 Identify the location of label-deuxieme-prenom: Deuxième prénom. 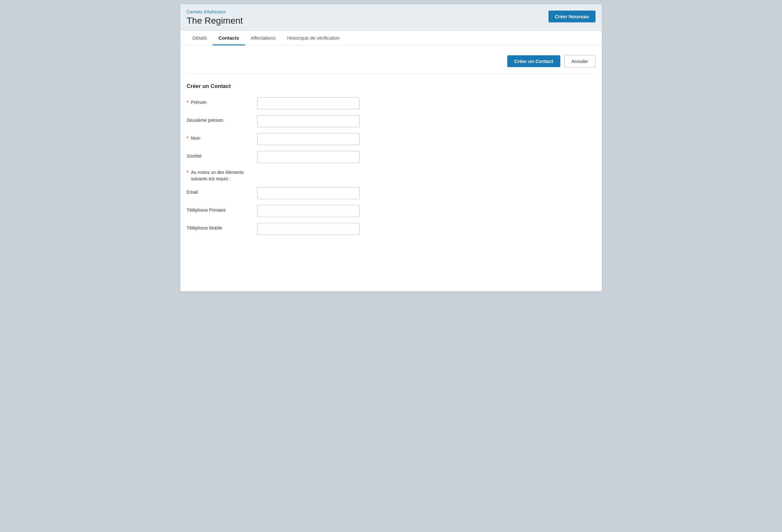
(222, 119).